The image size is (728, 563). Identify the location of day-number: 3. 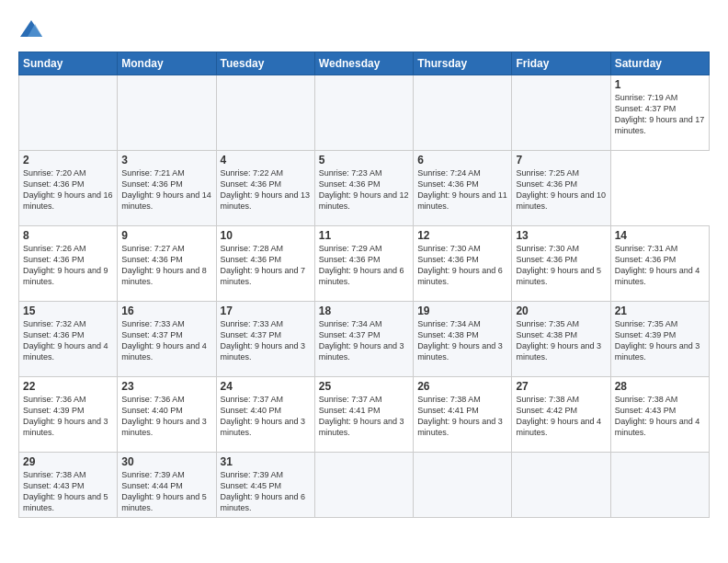
(166, 160).